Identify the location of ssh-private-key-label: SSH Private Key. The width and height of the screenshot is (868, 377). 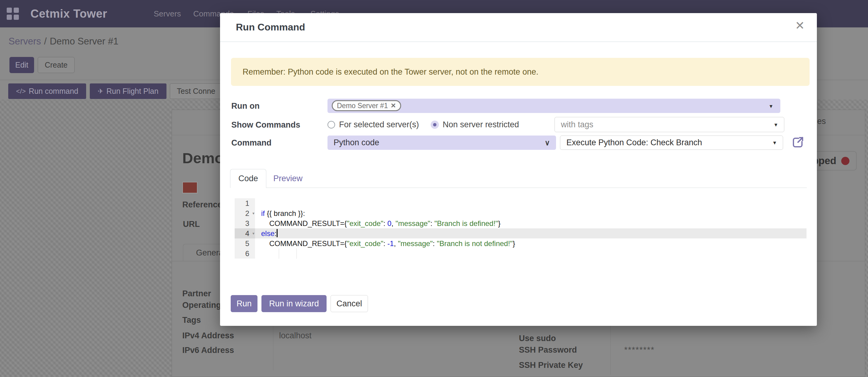
(551, 365).